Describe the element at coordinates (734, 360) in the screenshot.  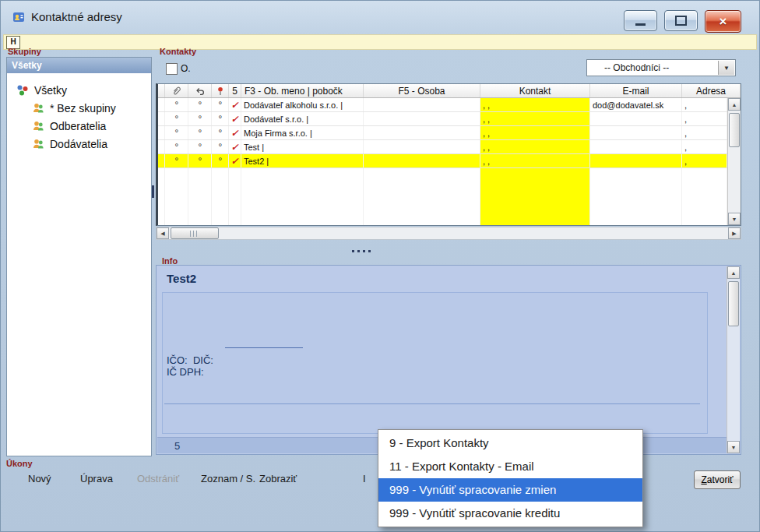
I see `info-vertical-scrollbar: ▲ ▼` at that location.